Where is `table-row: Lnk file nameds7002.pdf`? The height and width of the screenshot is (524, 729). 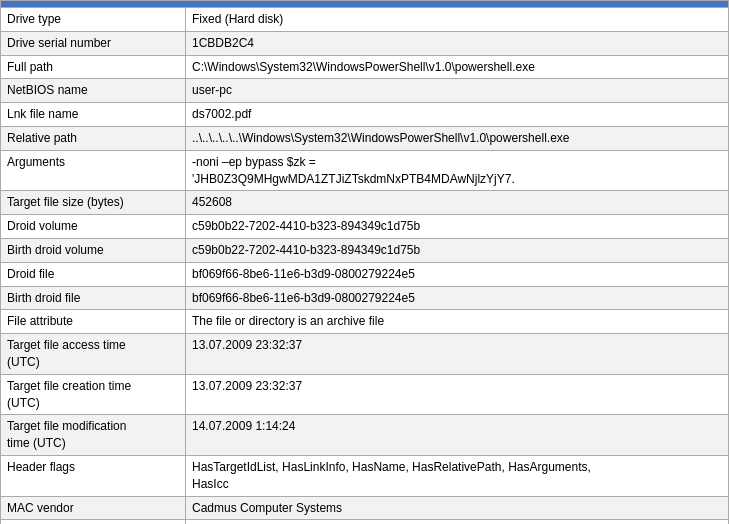
table-row: Lnk file nameds7002.pdf is located at coordinates (365, 115).